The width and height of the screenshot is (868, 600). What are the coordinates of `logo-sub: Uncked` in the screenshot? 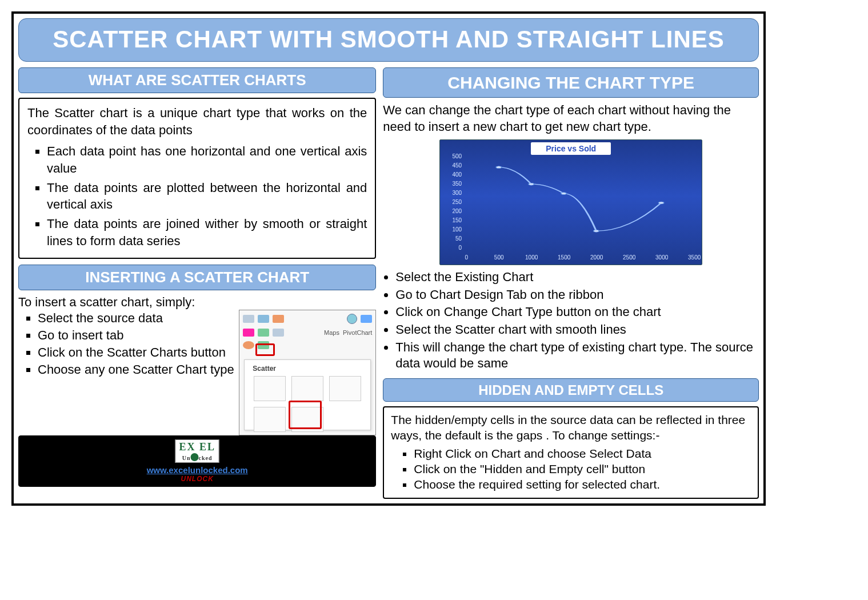 It's located at (197, 457).